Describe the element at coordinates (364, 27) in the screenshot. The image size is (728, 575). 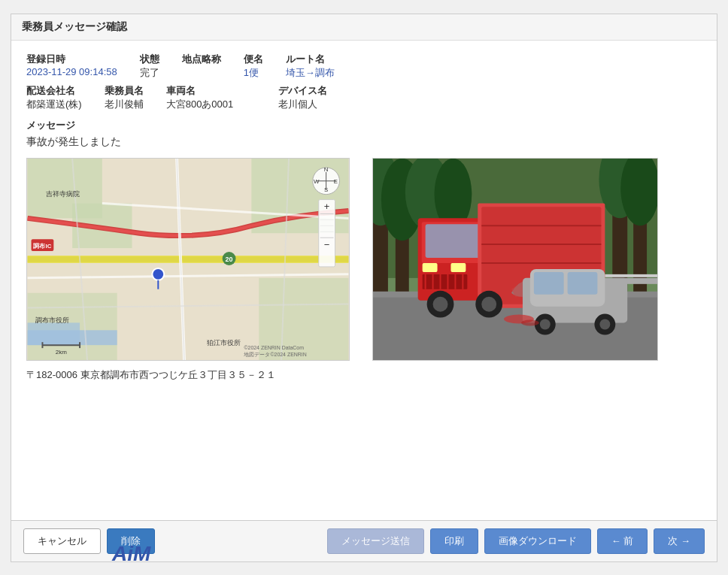
I see `title-bar: 乗務員メッセージ確認` at that location.